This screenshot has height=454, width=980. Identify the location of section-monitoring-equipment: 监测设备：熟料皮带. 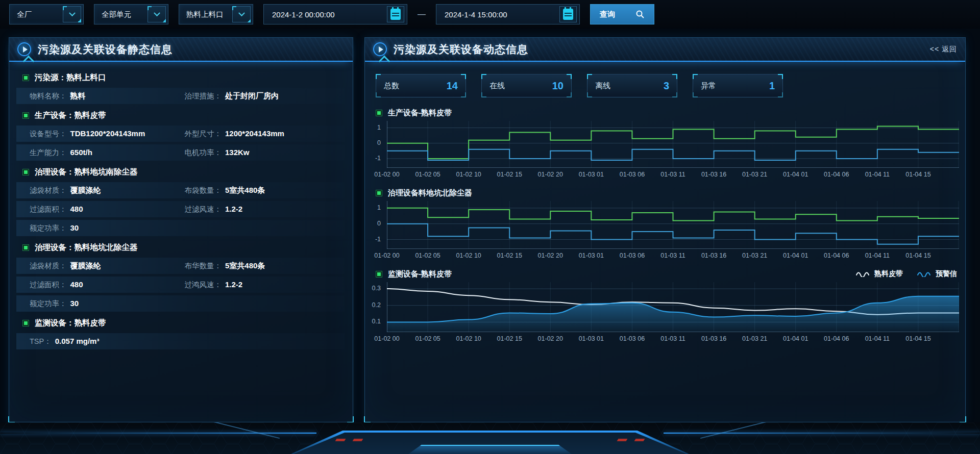
(181, 323).